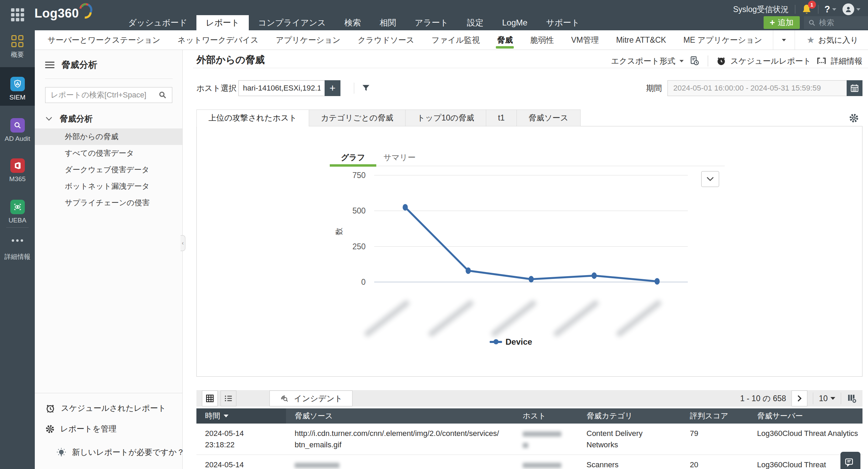 Image resolution: width=868 pixels, height=469 pixels. Describe the element at coordinates (529, 416) in the screenshot. I see `table-header-row: 時間 脅威ソース ホスト 脅威カテゴリ 評判スコア 脅威サーバー` at that location.